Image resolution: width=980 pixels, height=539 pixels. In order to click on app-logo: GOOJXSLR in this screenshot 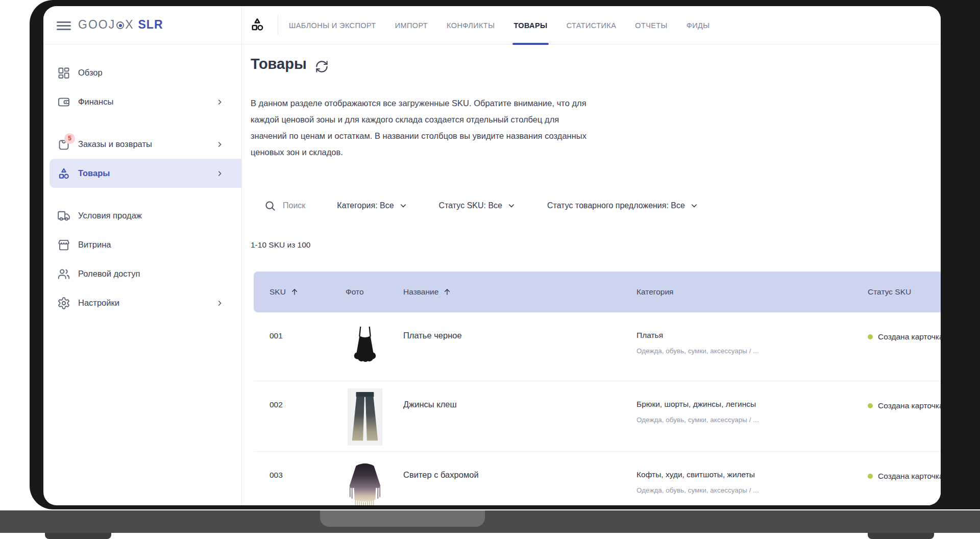, I will do `click(120, 24)`.